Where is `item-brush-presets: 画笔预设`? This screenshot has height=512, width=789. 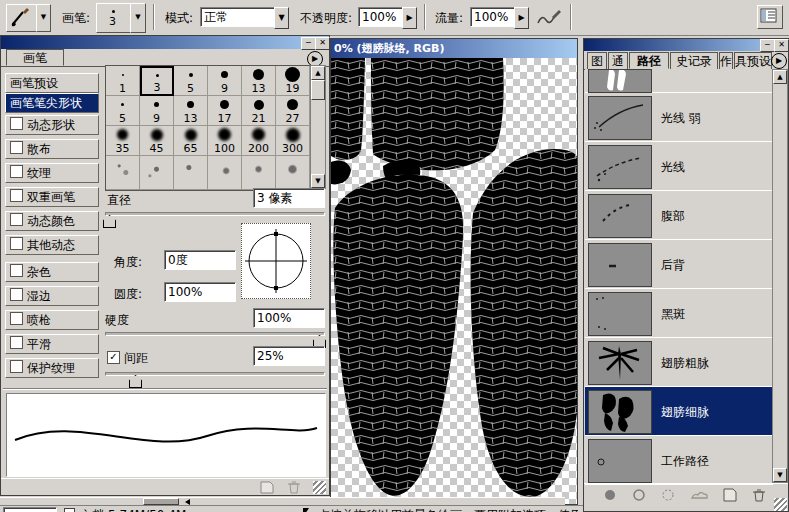
item-brush-presets: 画笔预设 is located at coordinates (52, 83).